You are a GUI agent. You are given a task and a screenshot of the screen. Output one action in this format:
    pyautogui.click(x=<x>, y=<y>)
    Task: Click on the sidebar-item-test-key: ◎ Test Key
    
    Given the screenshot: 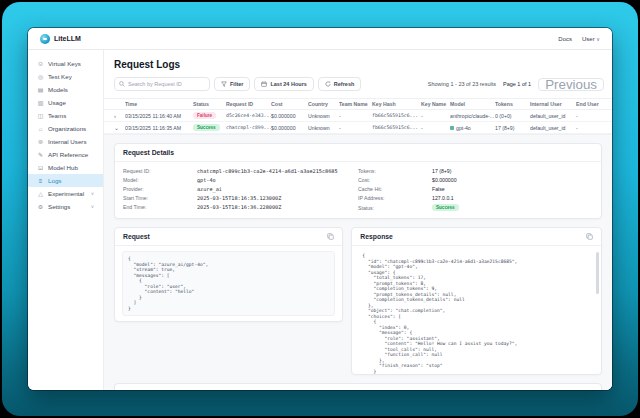 What is the action you would take?
    pyautogui.click(x=66, y=76)
    